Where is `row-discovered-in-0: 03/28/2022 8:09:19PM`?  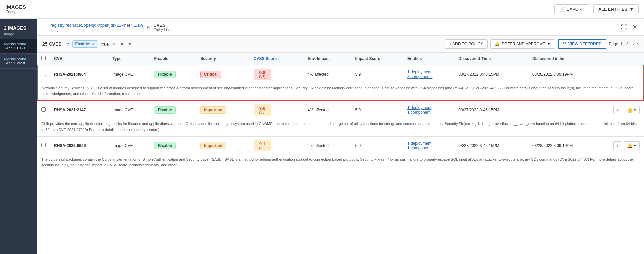
row-discovered-in-0: 03/28/2022 8:09:19PM is located at coordinates (586, 74).